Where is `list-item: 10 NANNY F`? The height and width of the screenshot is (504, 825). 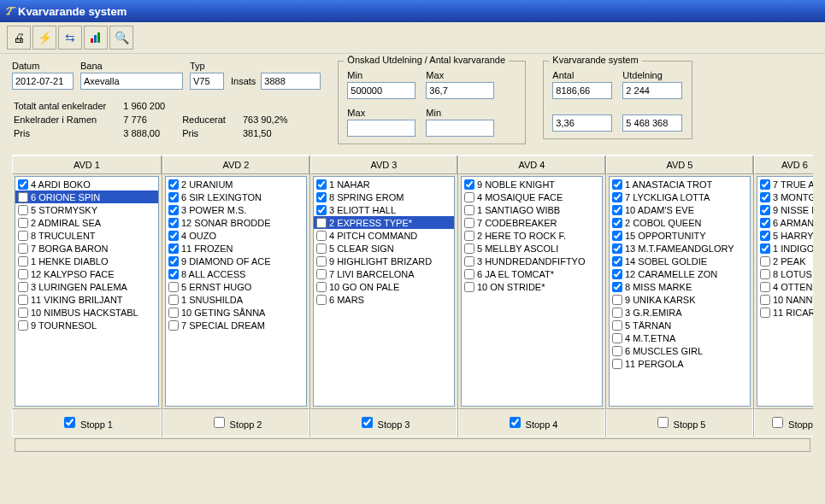 list-item: 10 NANNY F is located at coordinates (785, 299).